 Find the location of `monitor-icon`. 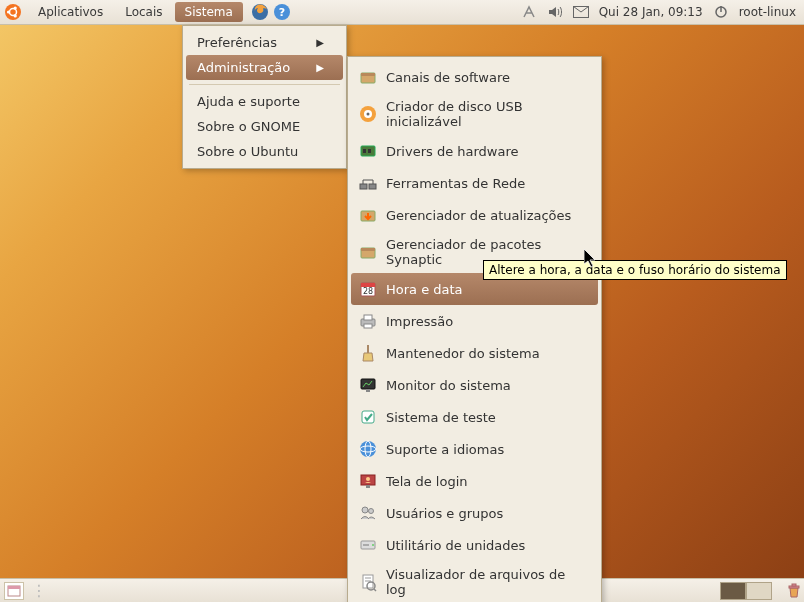

monitor-icon is located at coordinates (368, 385).